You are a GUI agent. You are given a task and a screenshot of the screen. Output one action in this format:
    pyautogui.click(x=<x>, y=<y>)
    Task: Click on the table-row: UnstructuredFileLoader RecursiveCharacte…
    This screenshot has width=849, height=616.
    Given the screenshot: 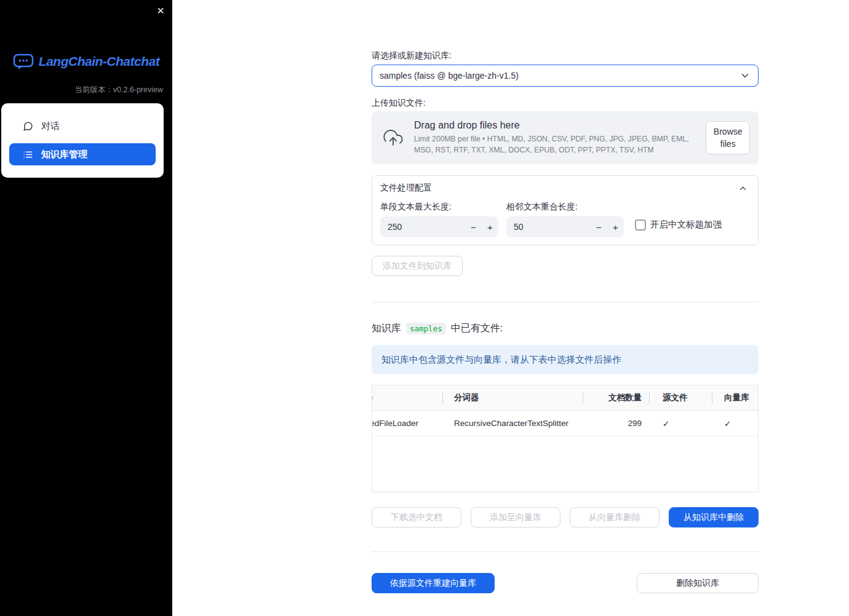 What is the action you would take?
    pyautogui.click(x=565, y=424)
    